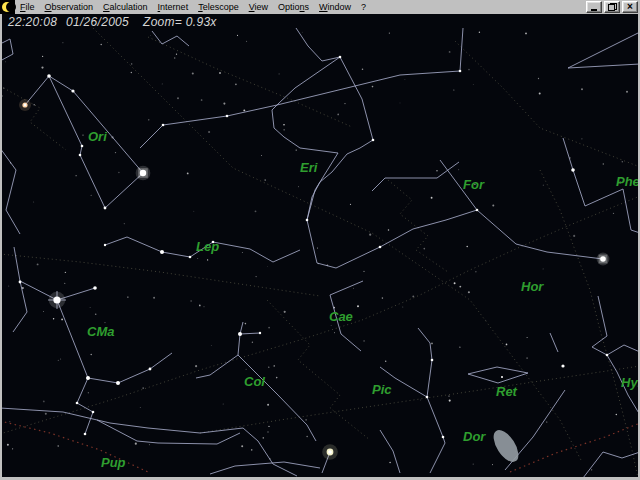  I want to click on constellation-label-lep: Lep, so click(208, 246).